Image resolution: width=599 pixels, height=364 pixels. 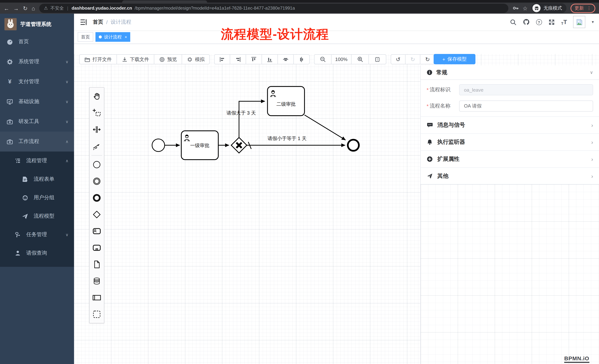 I want to click on panel-section-messages-signals: 消息与信号 ›, so click(x=510, y=125).